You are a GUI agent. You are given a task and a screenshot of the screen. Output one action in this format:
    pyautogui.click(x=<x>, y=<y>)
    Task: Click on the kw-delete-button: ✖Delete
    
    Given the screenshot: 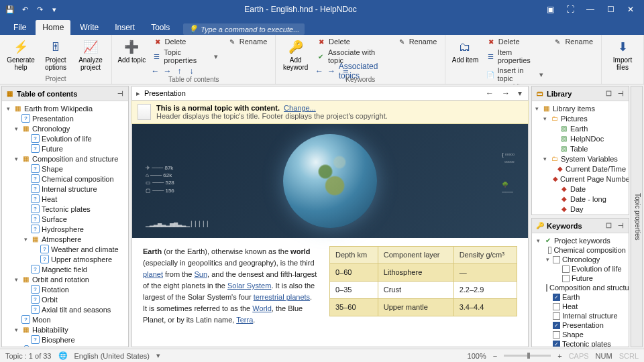 What is the action you would take?
    pyautogui.click(x=352, y=42)
    